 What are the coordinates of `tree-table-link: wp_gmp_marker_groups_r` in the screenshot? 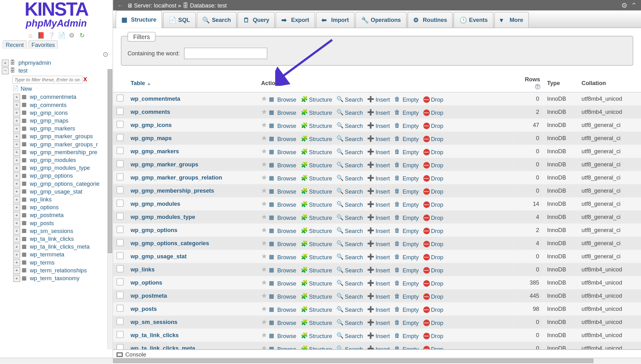 It's located at (64, 144).